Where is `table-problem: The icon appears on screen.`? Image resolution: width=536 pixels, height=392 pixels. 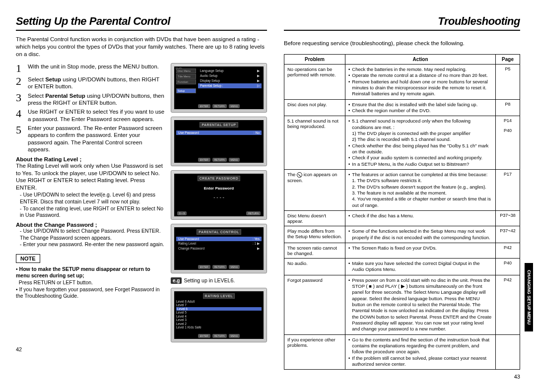
table-problem: The icon appears on screen. is located at coordinates (315, 191).